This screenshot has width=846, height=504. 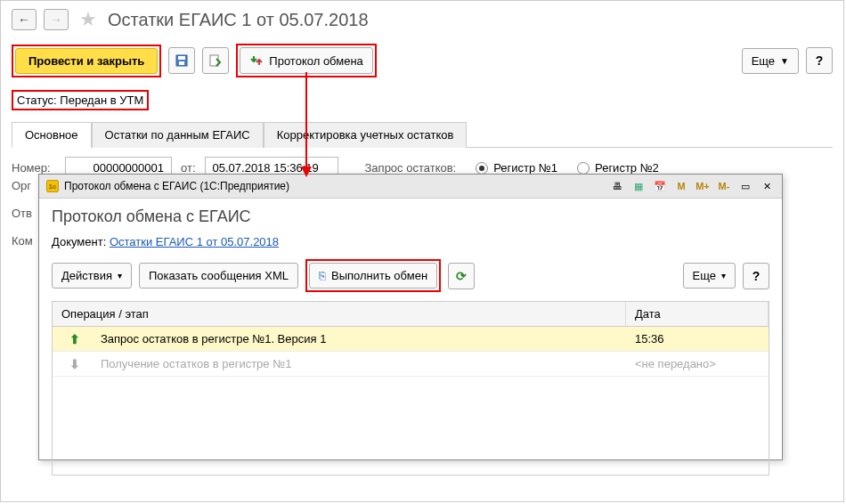 What do you see at coordinates (78, 242) in the screenshot?
I see `doc-label: Документ:` at bounding box center [78, 242].